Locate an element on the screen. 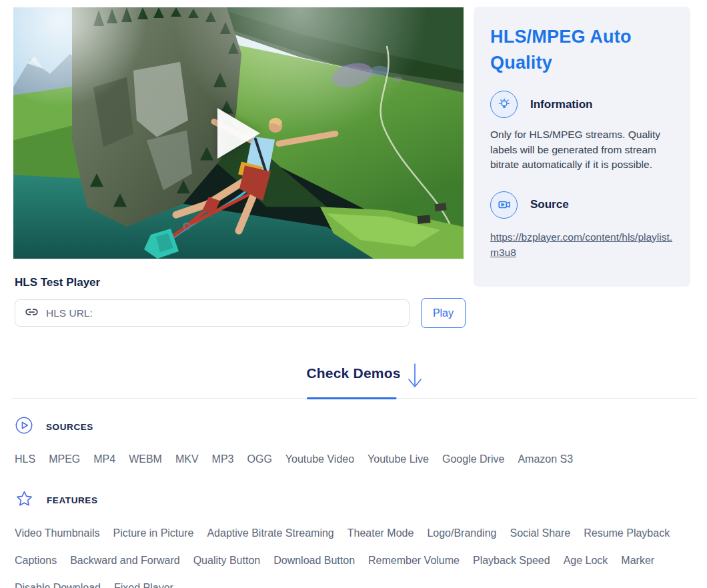  feature-link: Video Thumbnails is located at coordinates (57, 533).